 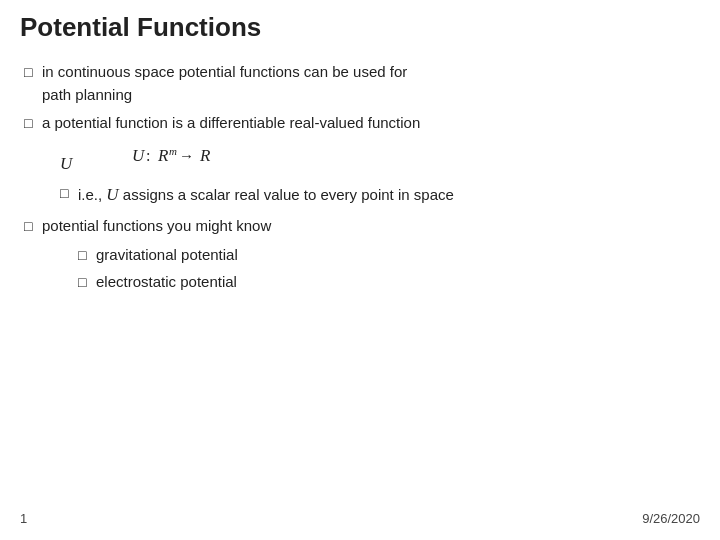 I want to click on math-row: U U : R m → R, so click(x=380, y=158).